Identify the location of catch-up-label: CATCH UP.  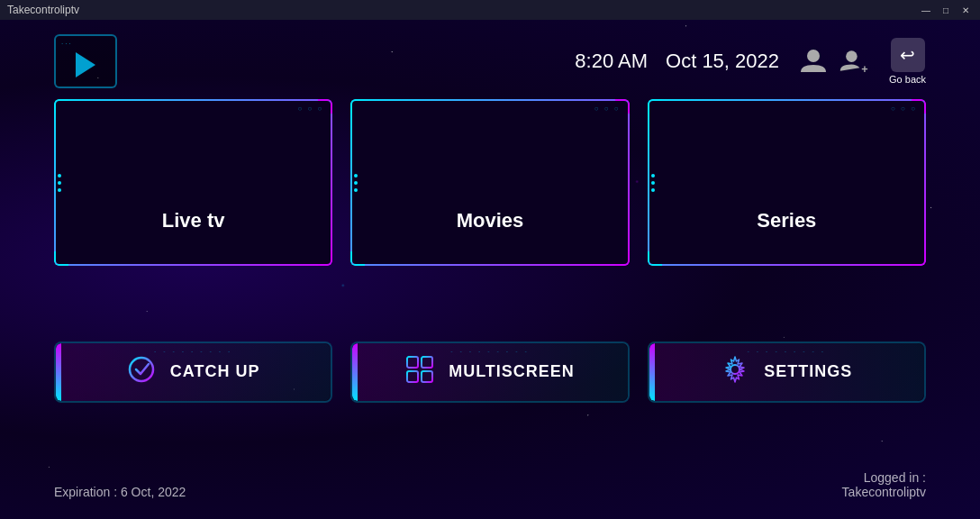
(215, 371).